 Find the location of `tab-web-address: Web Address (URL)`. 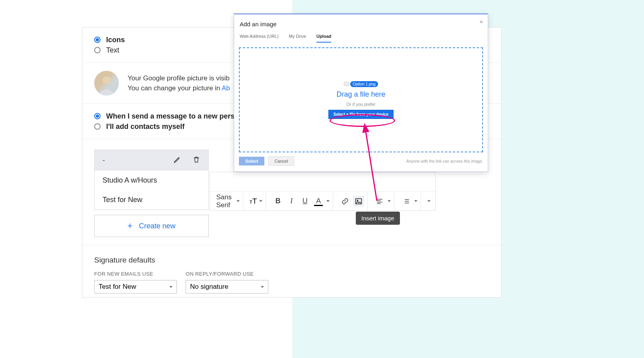

tab-web-address: Web Address (URL) is located at coordinates (259, 37).